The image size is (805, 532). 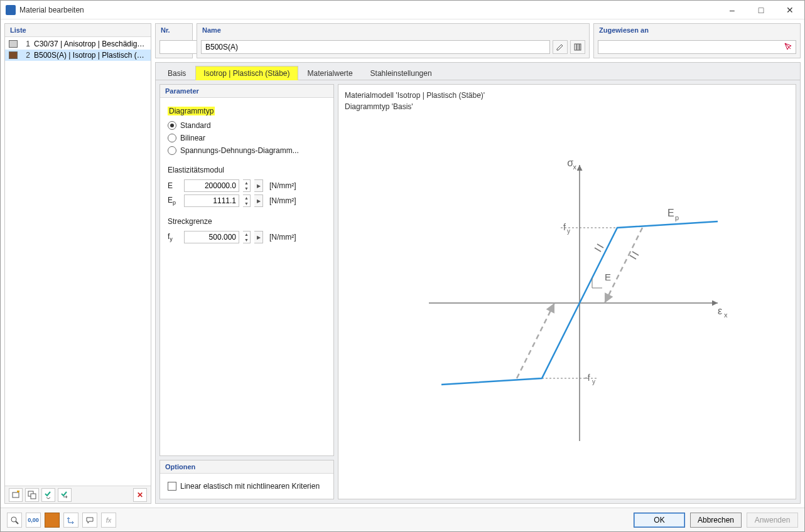 I want to click on ep-input, so click(x=212, y=201).